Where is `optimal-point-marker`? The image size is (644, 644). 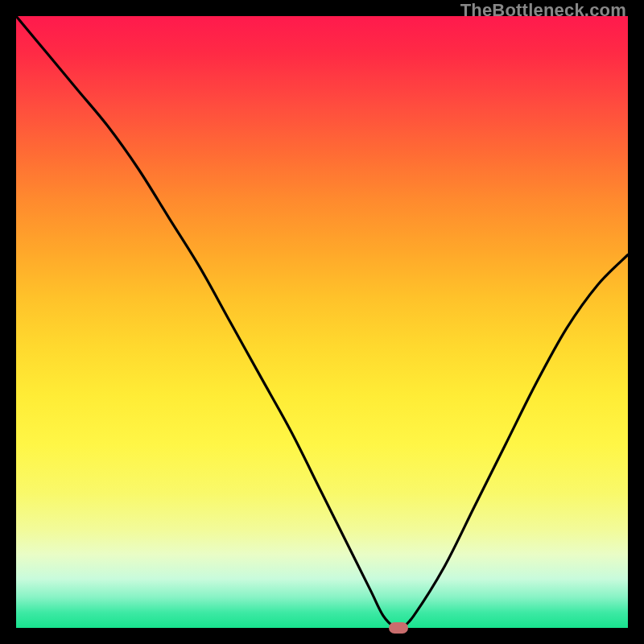
optimal-point-marker is located at coordinates (398, 628).